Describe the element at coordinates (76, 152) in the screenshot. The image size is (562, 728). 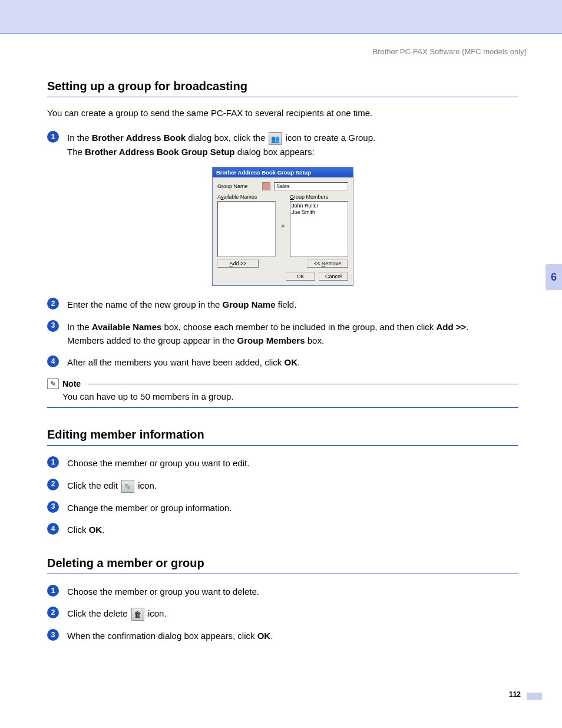
I see `step-text: The` at that location.